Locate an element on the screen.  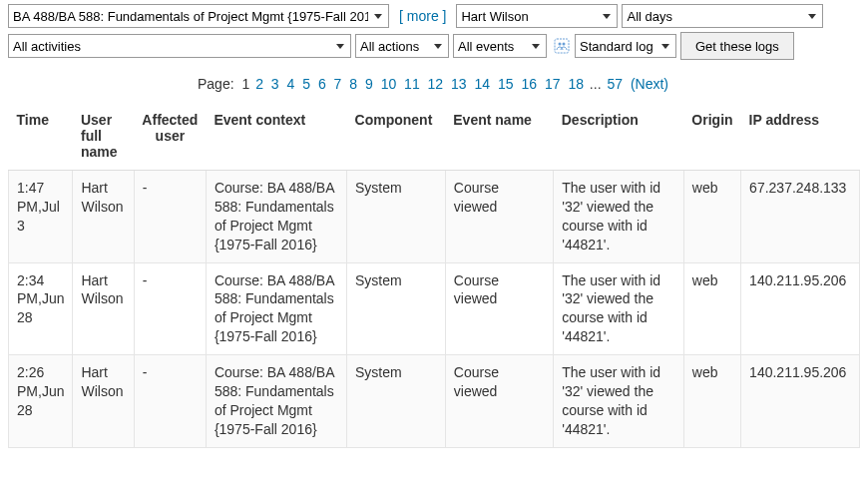
pagination-next: (Next) is located at coordinates (650, 84).